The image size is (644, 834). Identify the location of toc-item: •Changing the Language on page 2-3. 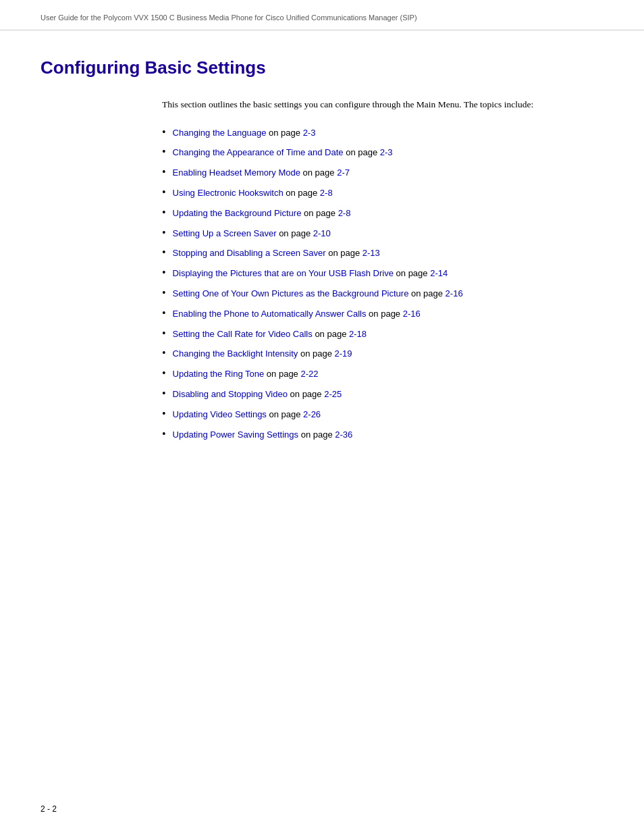
(383, 133).